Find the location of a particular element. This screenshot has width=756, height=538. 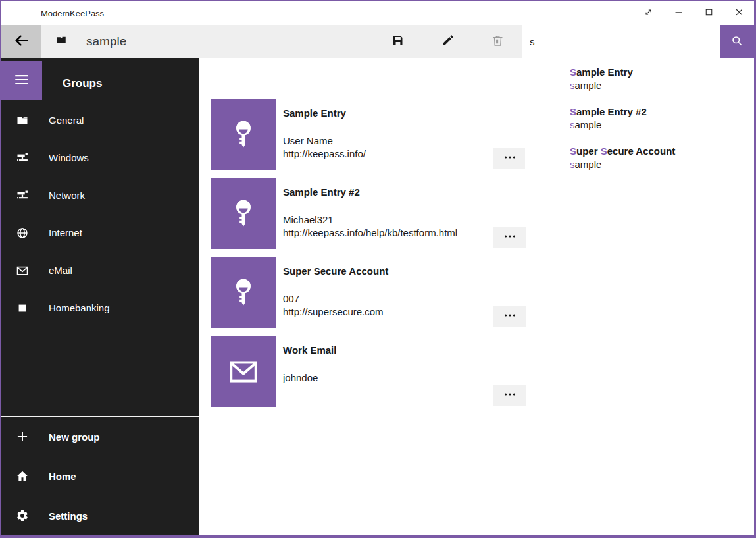

maximize-icon is located at coordinates (709, 13).